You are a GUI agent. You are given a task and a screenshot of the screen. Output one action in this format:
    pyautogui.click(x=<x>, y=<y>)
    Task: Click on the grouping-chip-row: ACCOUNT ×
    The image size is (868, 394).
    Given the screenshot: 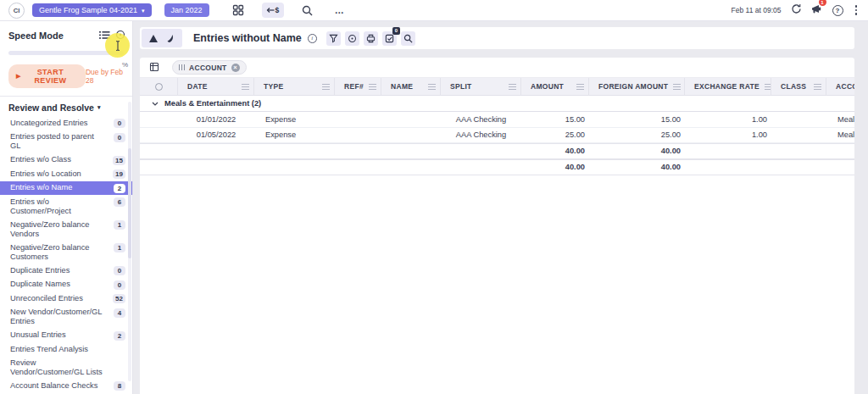 What is the action you would take?
    pyautogui.click(x=497, y=68)
    